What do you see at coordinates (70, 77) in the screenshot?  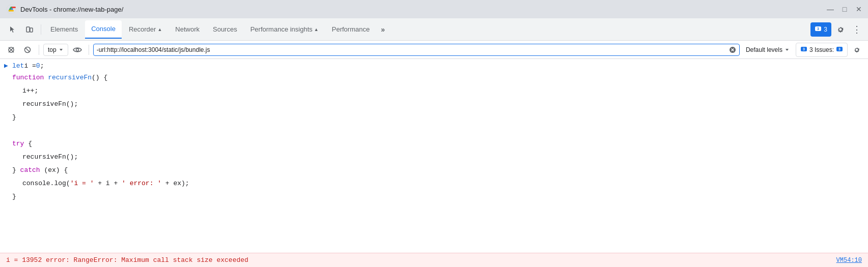 I see `fn-name: recursiveFn` at bounding box center [70, 77].